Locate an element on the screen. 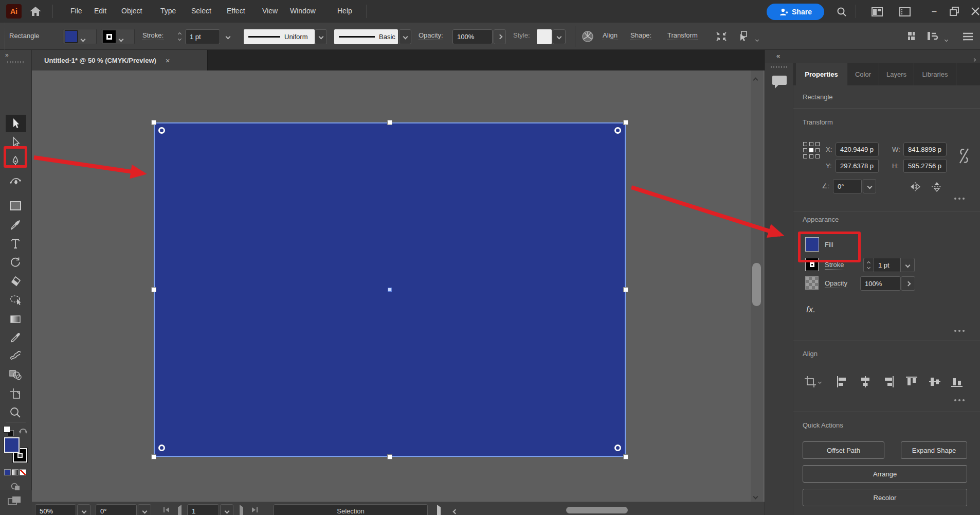  control-bar-grip is located at coordinates (3, 36).